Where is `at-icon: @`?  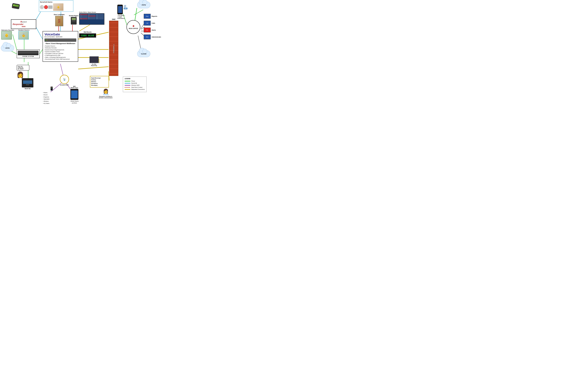 at-icon: @ is located at coordinates (126, 6).